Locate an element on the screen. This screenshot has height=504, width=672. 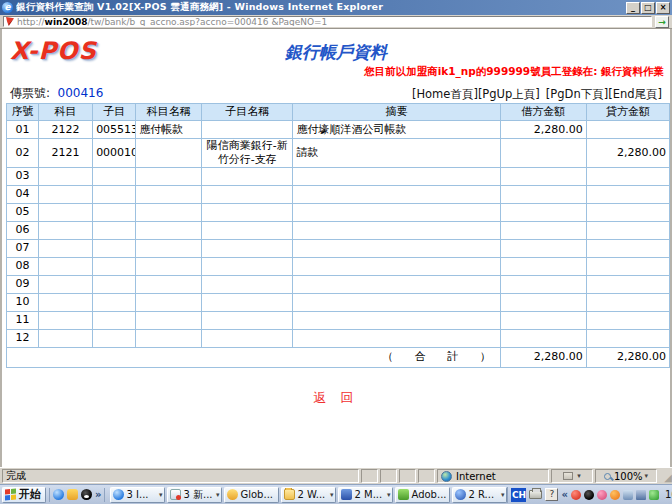
address-bar: http:// win2008 /tw/bank/b_q_accno.asp?a… is located at coordinates (336, 22).